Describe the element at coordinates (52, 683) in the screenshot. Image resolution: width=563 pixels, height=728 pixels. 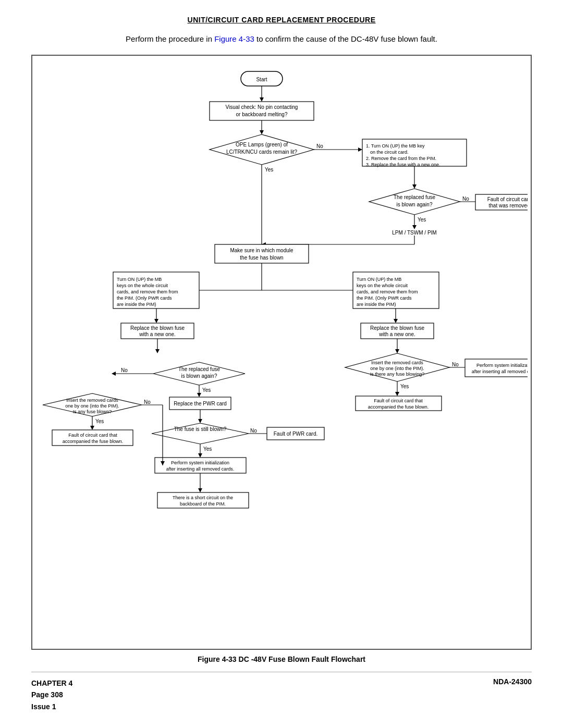
I see `chapter-label: CHAPTER 4` at that location.